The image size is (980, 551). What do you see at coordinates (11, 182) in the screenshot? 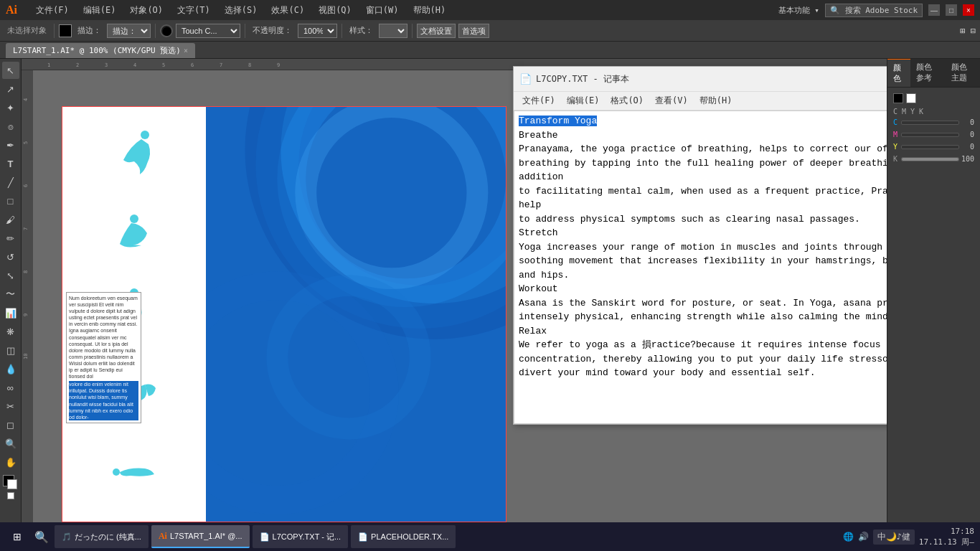
I see `line-tool: ╱` at bounding box center [11, 182].